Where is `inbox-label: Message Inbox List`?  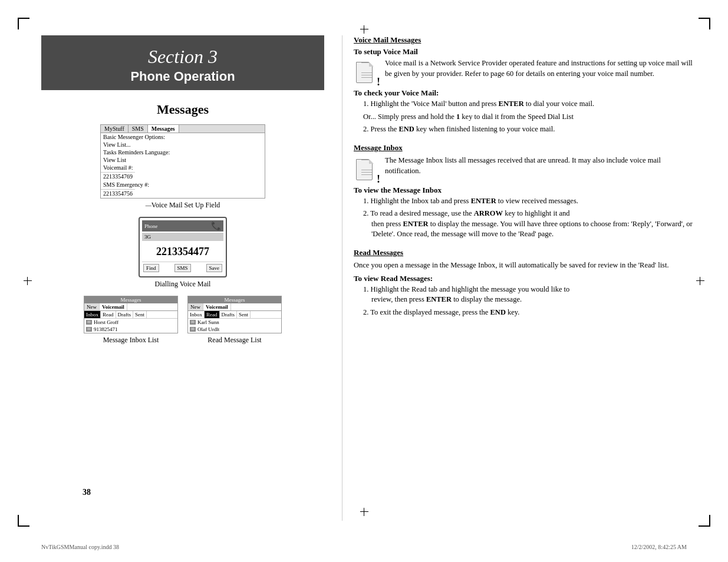
inbox-label: Message Inbox List is located at coordinates (131, 340).